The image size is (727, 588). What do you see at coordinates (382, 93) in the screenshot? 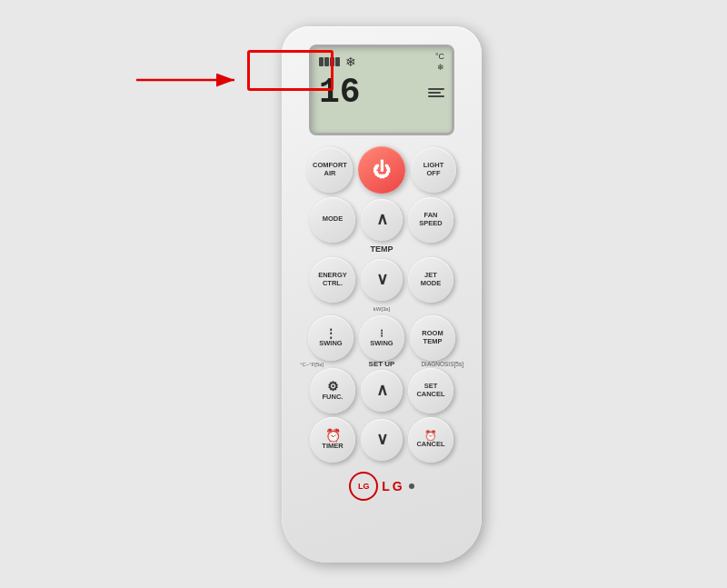
I see `screen-bottom-row: 16` at bounding box center [382, 93].